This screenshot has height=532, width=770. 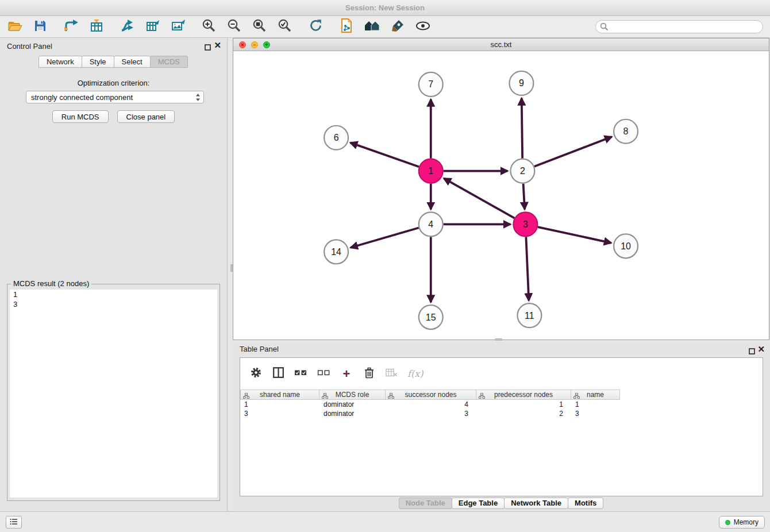 What do you see at coordinates (398, 26) in the screenshot?
I see `apply-style-button` at bounding box center [398, 26].